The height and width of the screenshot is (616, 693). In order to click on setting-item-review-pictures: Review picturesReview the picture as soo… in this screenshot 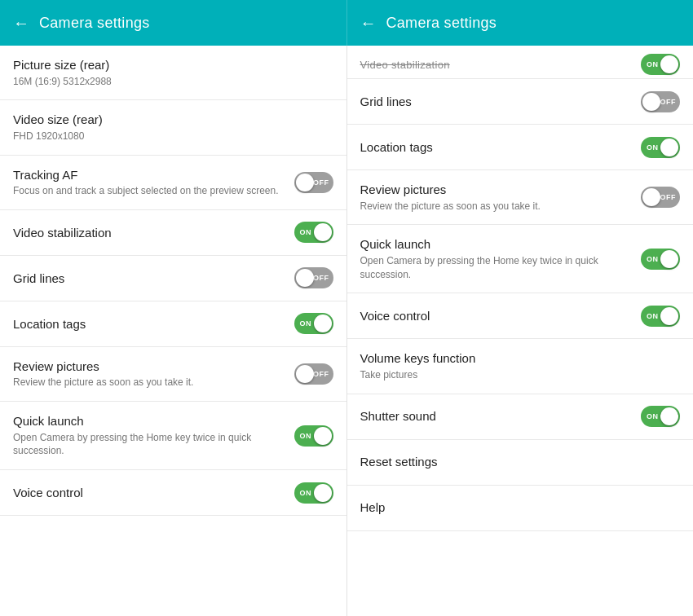, I will do `click(173, 375)`.